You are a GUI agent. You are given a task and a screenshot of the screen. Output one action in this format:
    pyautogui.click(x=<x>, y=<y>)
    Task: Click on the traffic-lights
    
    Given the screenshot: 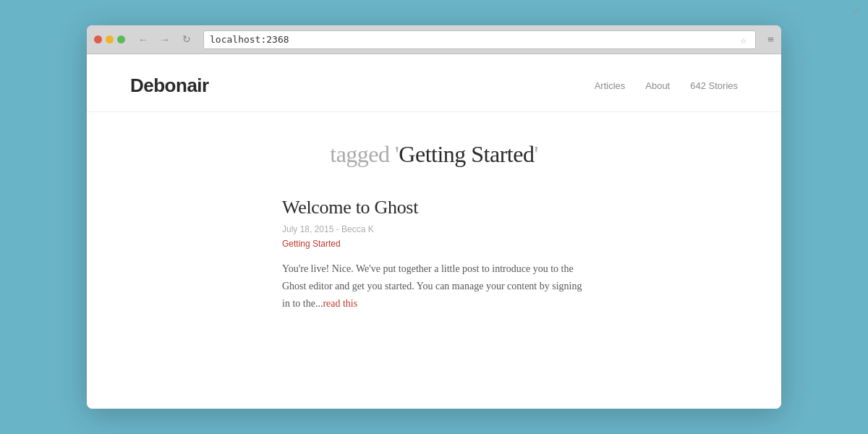 What is the action you would take?
    pyautogui.click(x=110, y=39)
    